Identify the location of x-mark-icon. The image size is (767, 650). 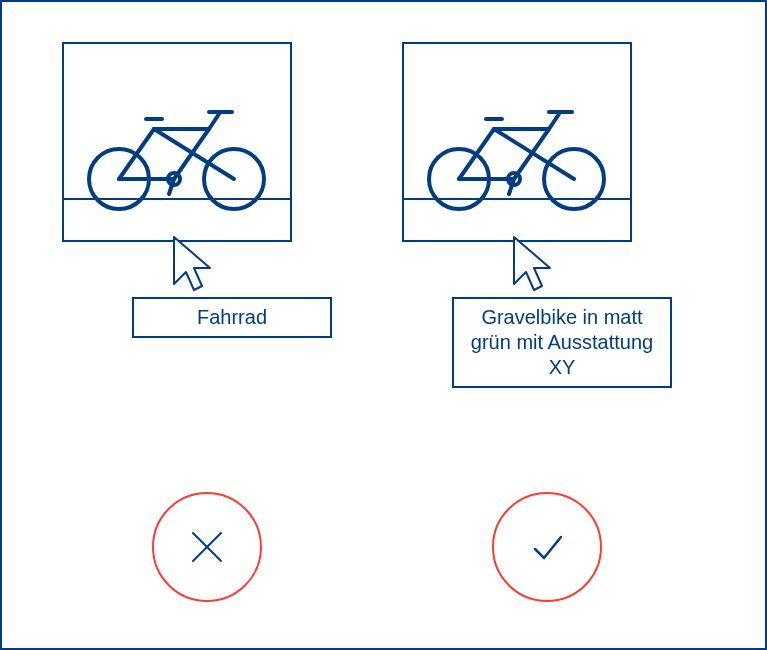
(207, 547).